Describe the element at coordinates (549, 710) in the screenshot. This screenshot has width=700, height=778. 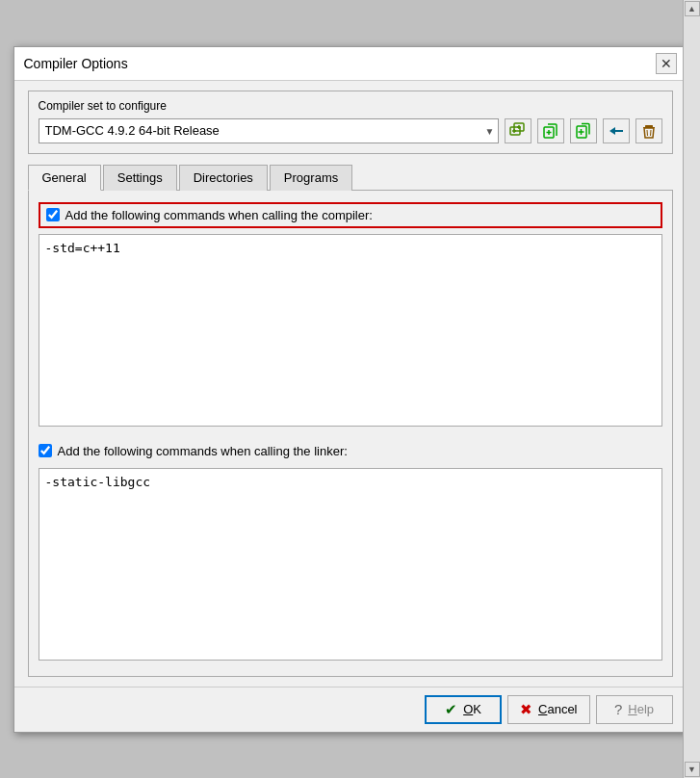
I see `cancel-button: ✖ Cancel` at that location.